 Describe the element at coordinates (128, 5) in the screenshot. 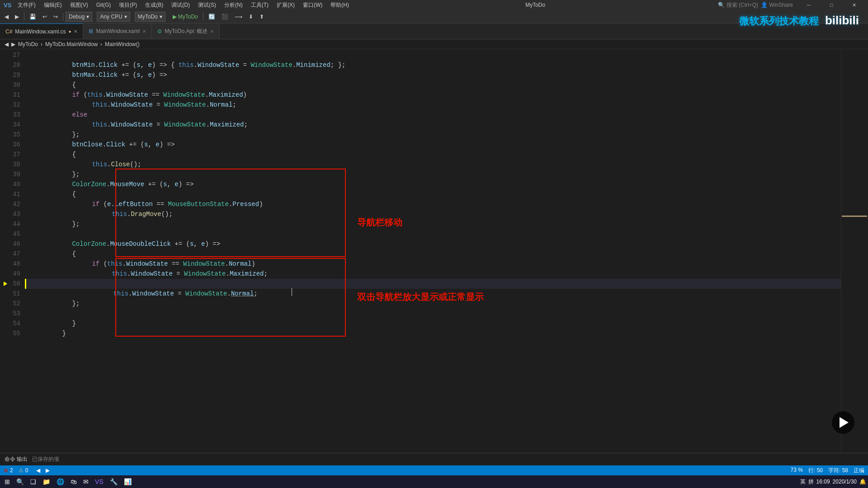

I see `menu-project: 项目(P)` at that location.